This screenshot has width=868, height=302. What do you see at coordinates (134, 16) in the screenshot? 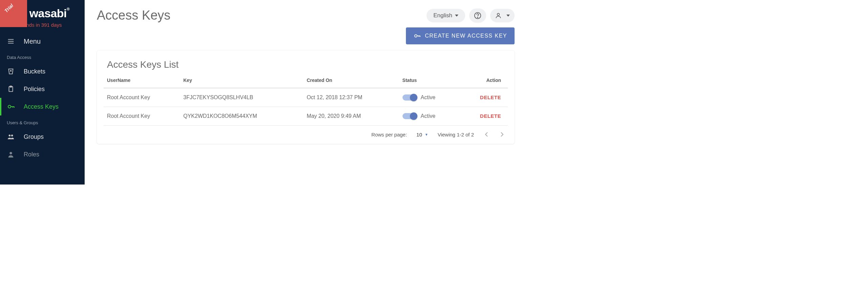
I see `page-title: Access Keys` at bounding box center [134, 16].